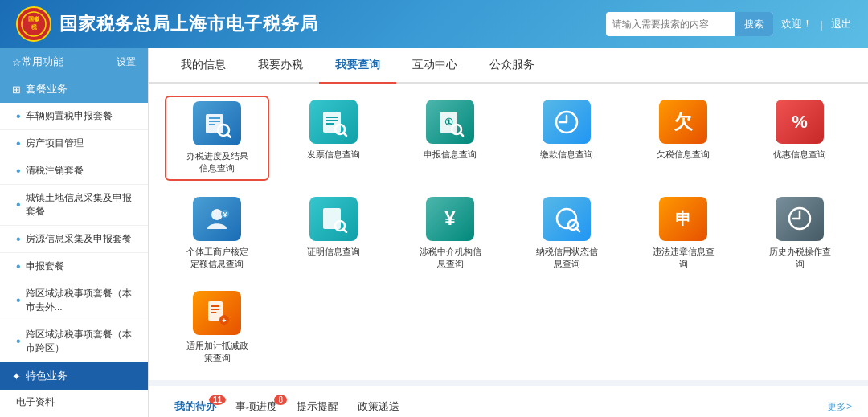 The height and width of the screenshot is (417, 868). I want to click on query-item-8: ¥ 涉税中介机构信息查询, so click(450, 234).